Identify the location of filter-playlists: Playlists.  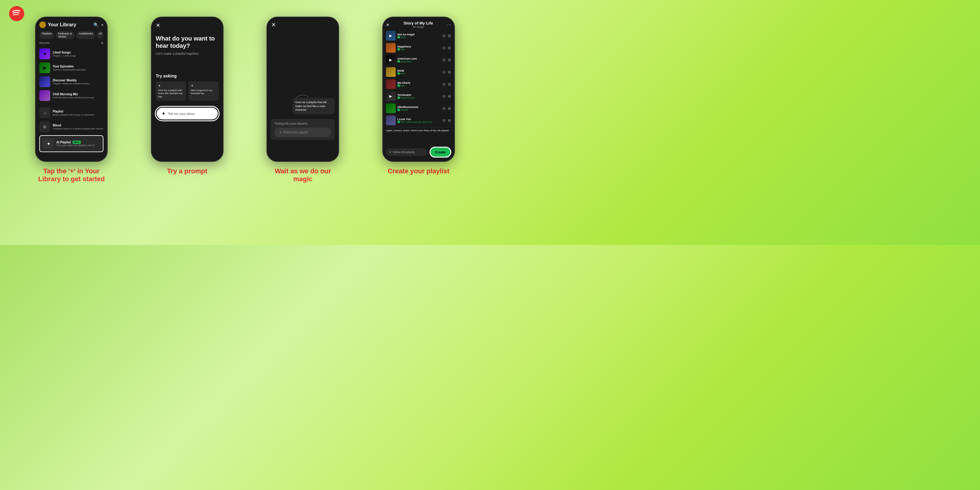
(46, 35).